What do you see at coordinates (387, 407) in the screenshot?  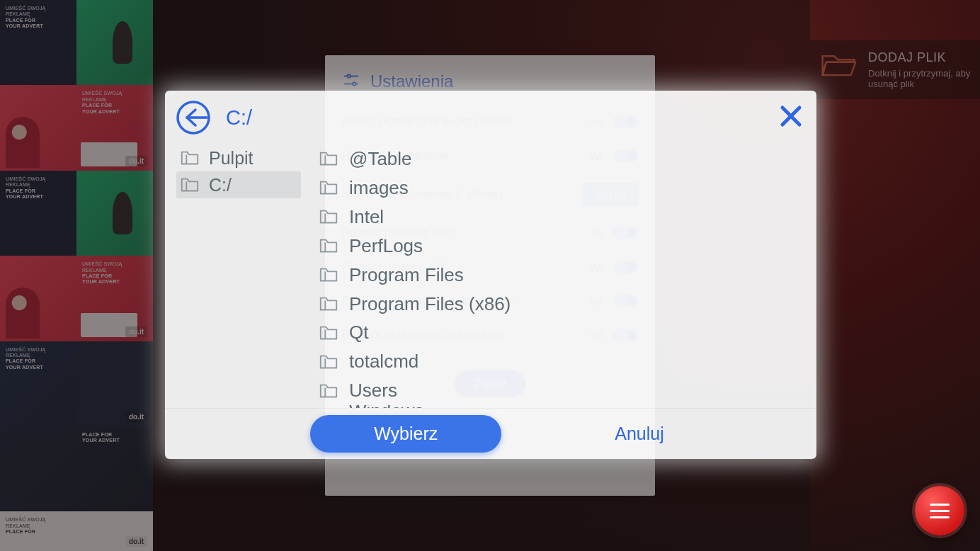 I see `folder-label: Windows` at bounding box center [387, 407].